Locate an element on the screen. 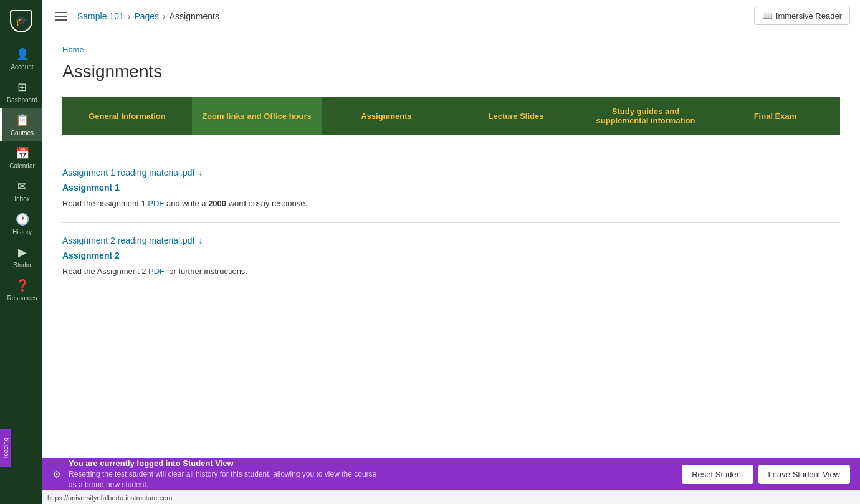 The width and height of the screenshot is (860, 504). breadcrumb-course-link: Sample 101 is located at coordinates (101, 16).